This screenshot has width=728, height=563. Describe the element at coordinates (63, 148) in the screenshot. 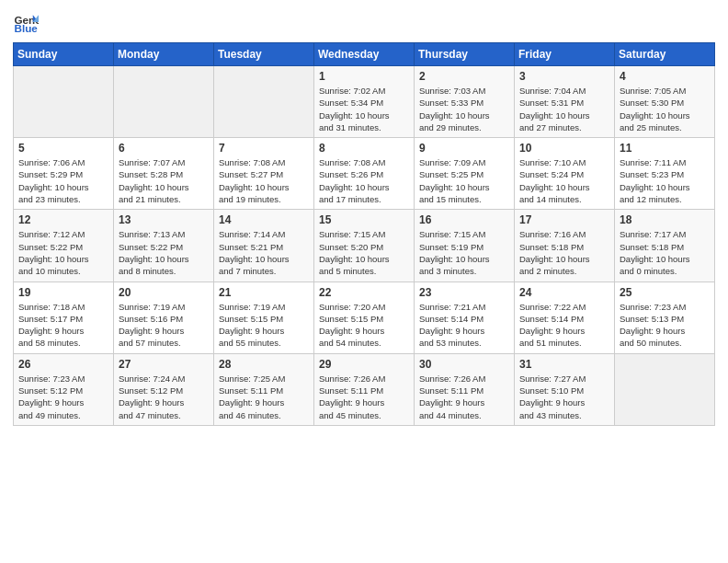

I see `day-number: 5` at that location.